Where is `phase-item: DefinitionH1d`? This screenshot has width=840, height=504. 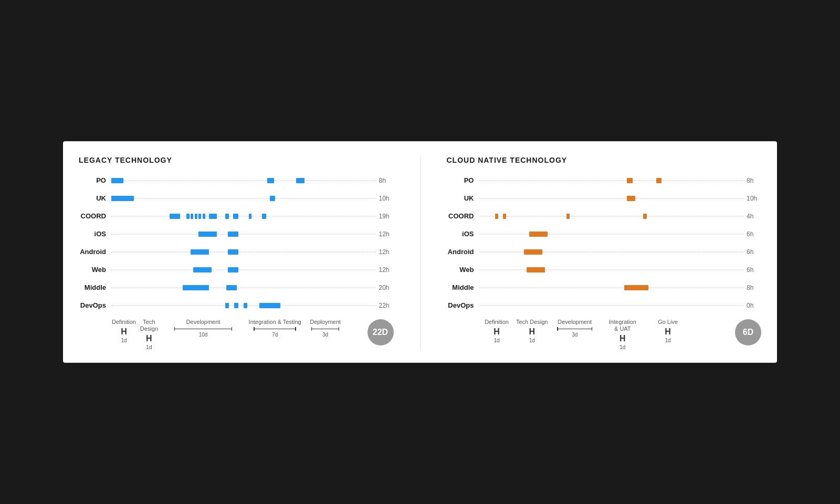
phase-item: DefinitionH1d is located at coordinates (124, 334).